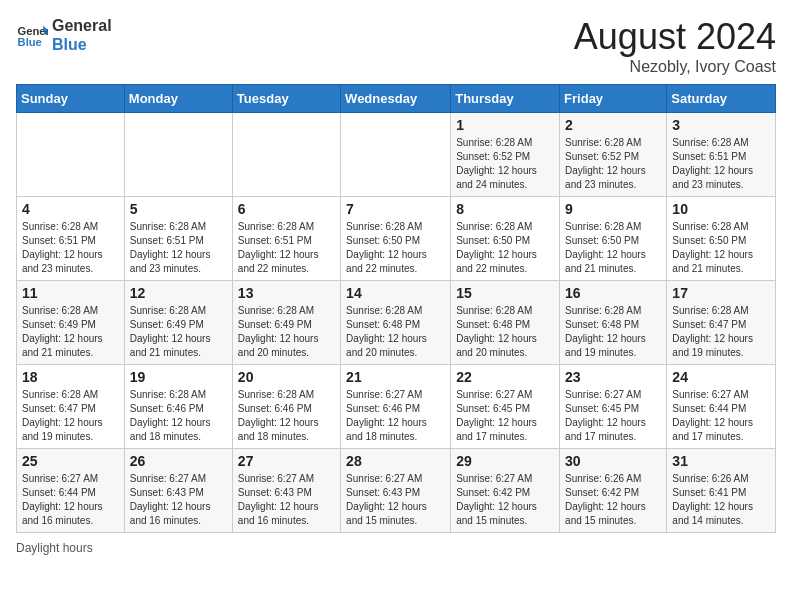  I want to click on calendar-cell: 12Sunrise: 6:28 AM Sunset: 6:49 PM Dayli…, so click(178, 323).